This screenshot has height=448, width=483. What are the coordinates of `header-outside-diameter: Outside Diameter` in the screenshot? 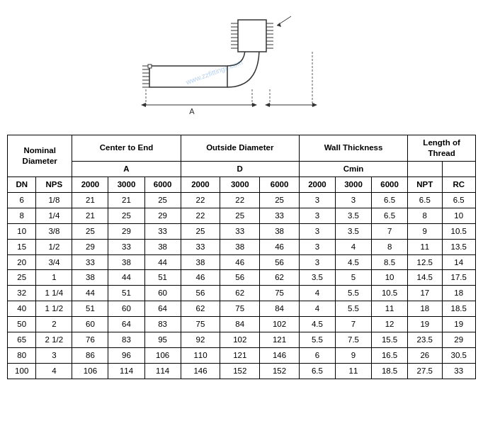 It's located at (239, 149).